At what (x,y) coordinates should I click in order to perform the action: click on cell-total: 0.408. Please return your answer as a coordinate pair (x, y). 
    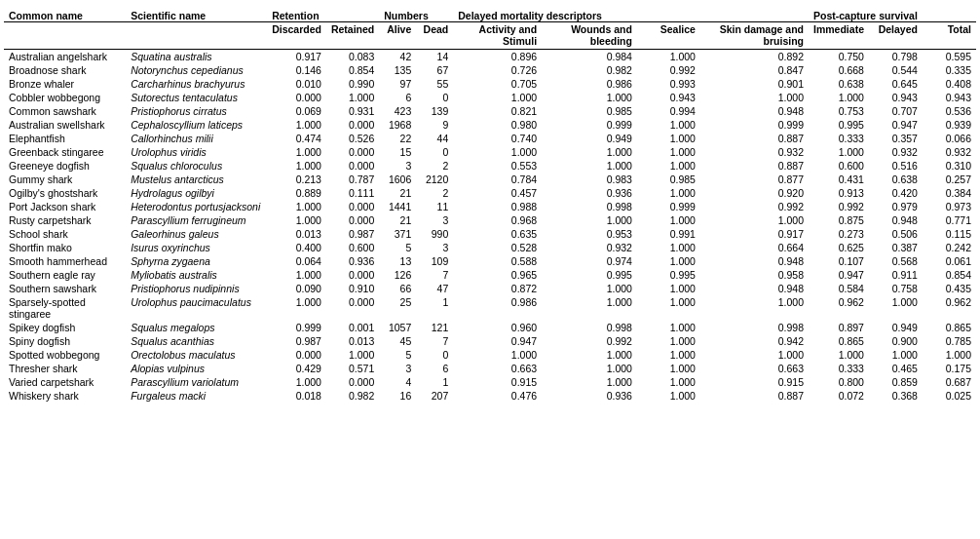
    Looking at the image, I should click on (949, 84).